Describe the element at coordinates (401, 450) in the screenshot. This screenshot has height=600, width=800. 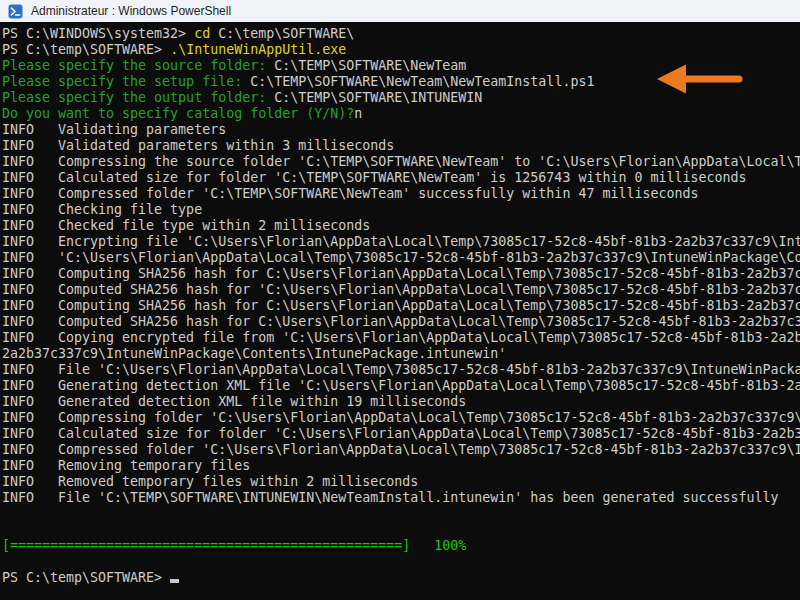
I see `text-segment: INFO Compressed folder 'C:\Users\Florian…` at that location.